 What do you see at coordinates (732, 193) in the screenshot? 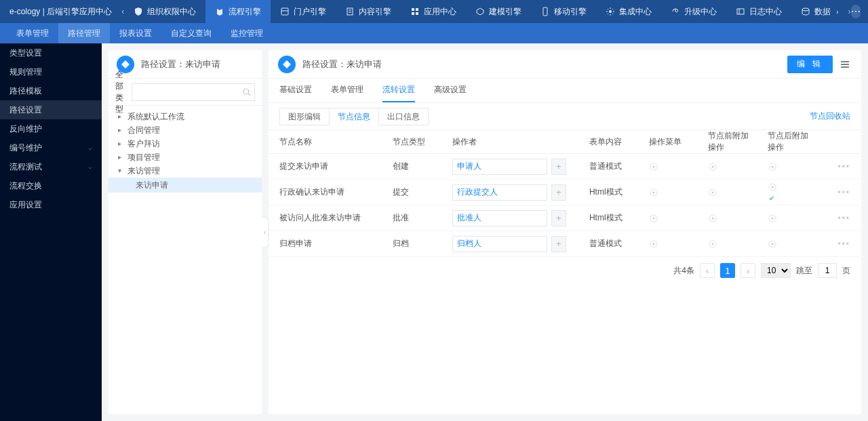
I see `cell-pre` at bounding box center [732, 193].